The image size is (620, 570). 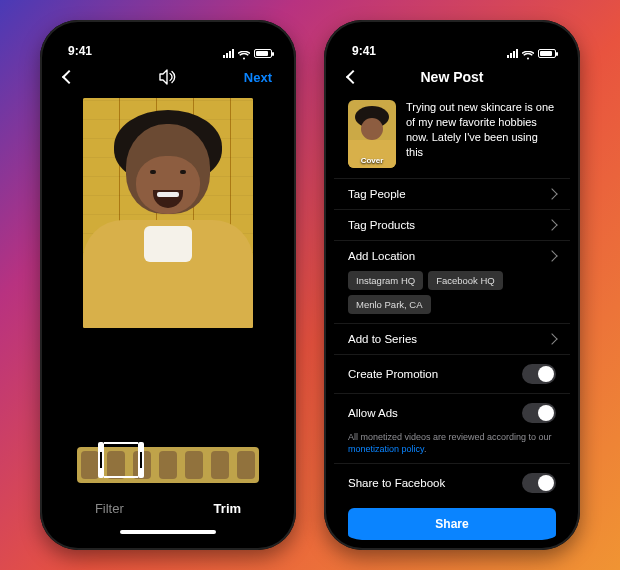 I want to click on nav-bar: New Post, so click(x=452, y=77).